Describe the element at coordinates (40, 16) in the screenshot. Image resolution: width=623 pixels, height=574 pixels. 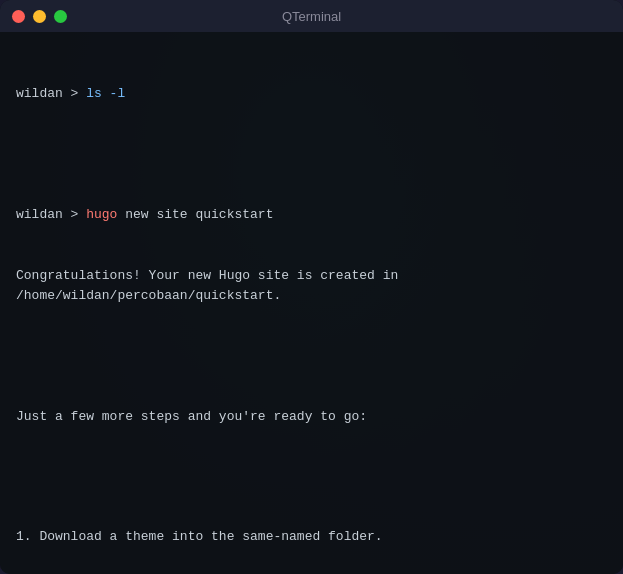
I see `minimize-button` at that location.